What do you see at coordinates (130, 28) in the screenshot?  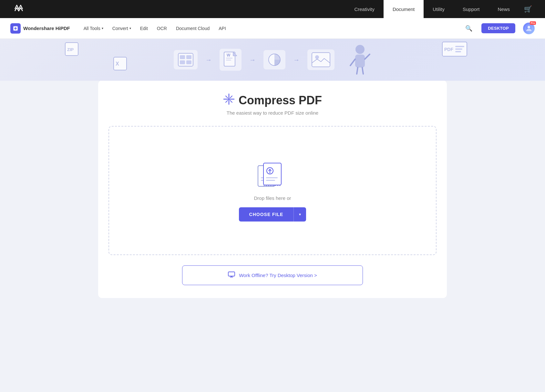 I see `convert-chevron-icon: ▾` at bounding box center [130, 28].